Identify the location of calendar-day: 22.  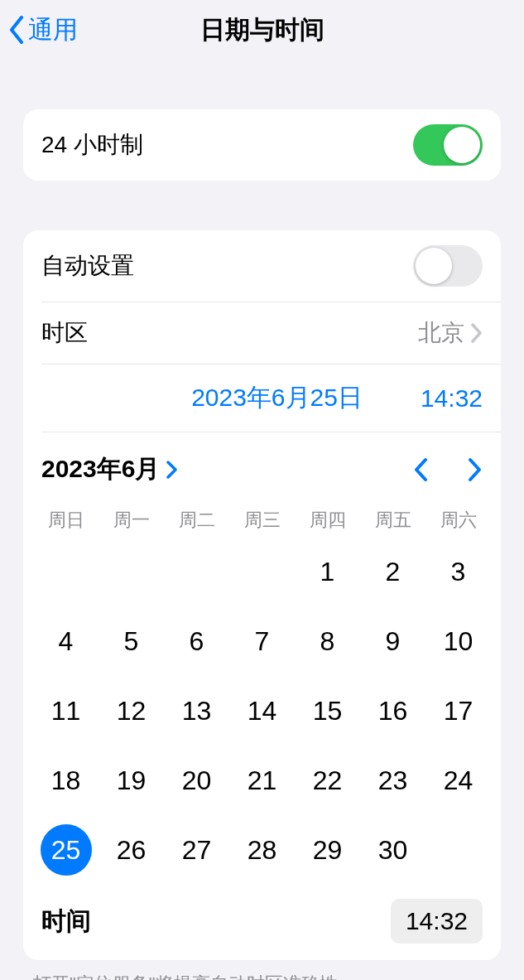
(328, 780).